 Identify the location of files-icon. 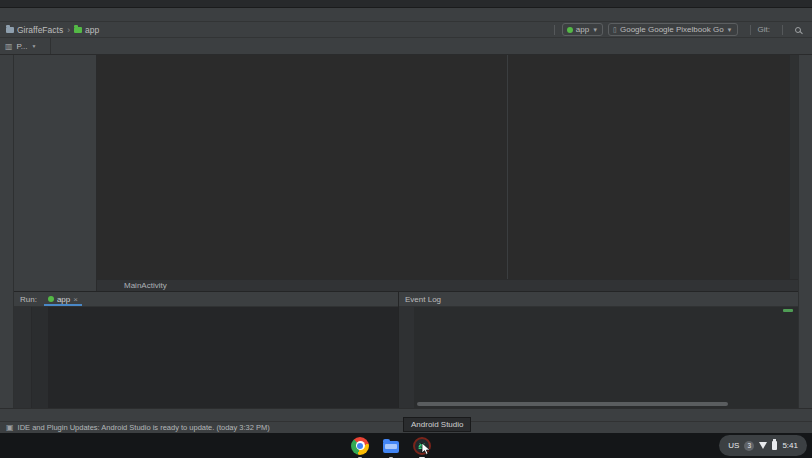
(391, 447).